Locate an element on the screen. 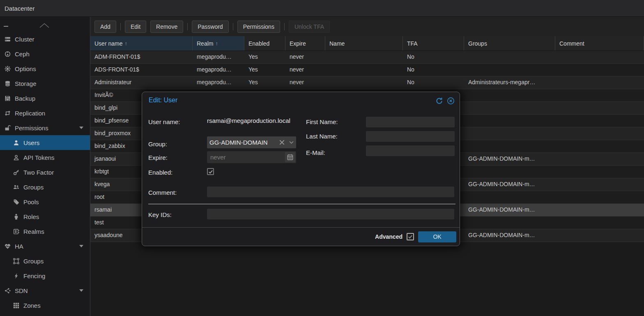 Image resolution: width=644 pixels, height=316 pixels. sidebar-item-roles: Roles is located at coordinates (45, 217).